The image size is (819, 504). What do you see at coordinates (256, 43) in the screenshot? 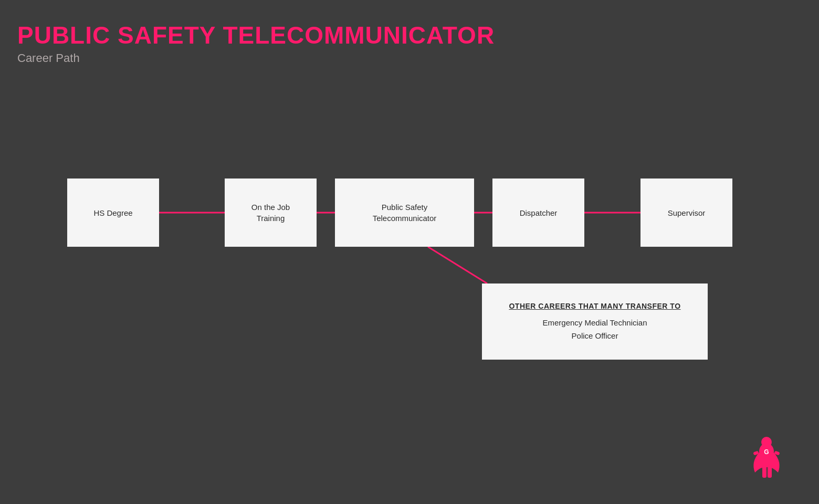
I see `header: PUBLIC SAFETY TELECOMMUNICATOR Career Pa…` at bounding box center [256, 43].